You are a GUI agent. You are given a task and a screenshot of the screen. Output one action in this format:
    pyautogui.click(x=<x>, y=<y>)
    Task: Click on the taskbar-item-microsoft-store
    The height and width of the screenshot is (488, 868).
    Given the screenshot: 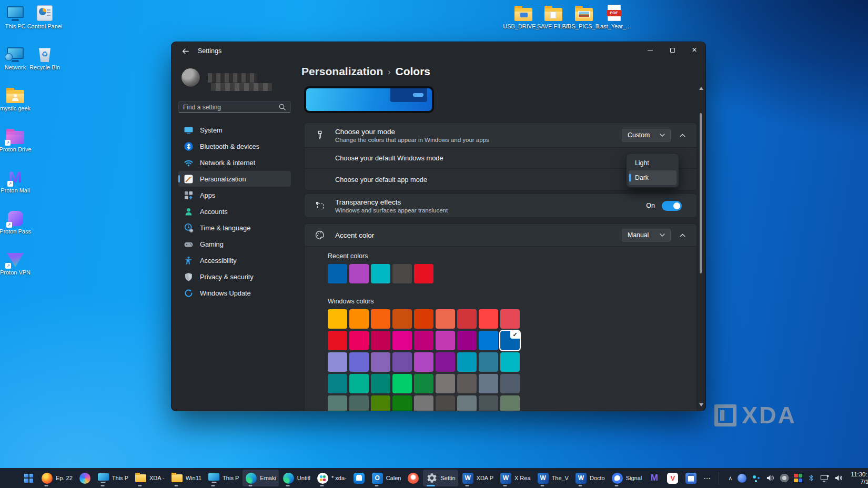 What is the action you would take?
    pyautogui.click(x=359, y=478)
    